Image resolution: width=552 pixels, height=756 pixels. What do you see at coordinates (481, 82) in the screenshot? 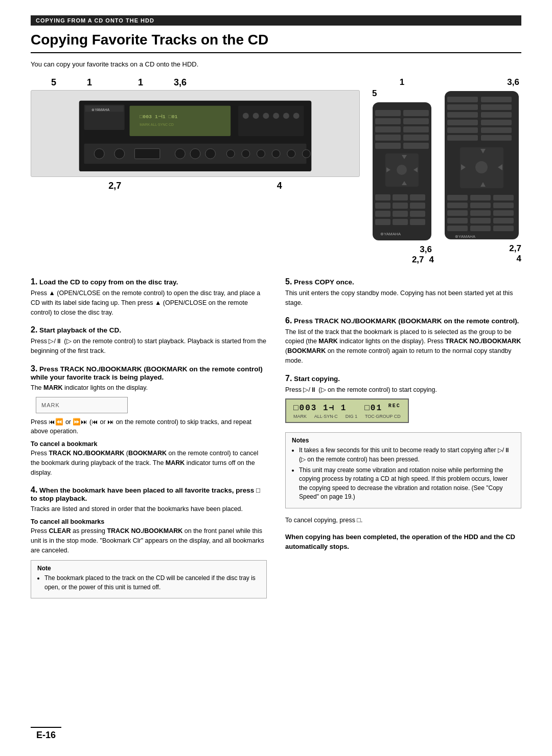
I see `remote2-label-36: 3,6` at bounding box center [481, 82].